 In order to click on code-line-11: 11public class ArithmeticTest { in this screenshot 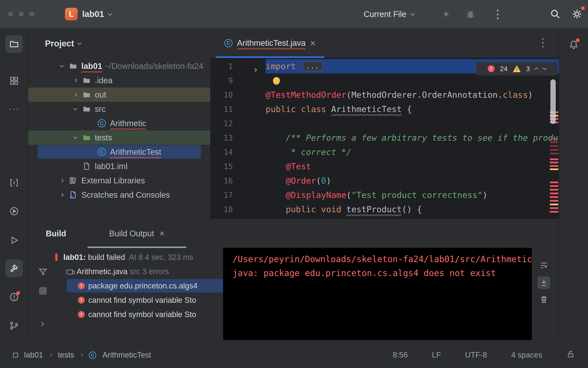, I will do `click(385, 109)`.